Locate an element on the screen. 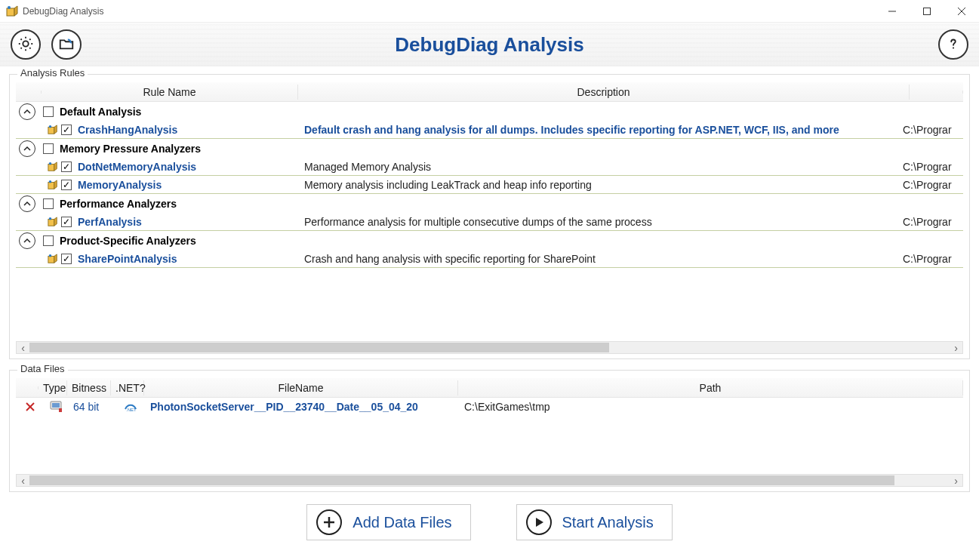  rule-item-row: SharePointAnalysisCrash and hang analysi… is located at coordinates (489, 259).